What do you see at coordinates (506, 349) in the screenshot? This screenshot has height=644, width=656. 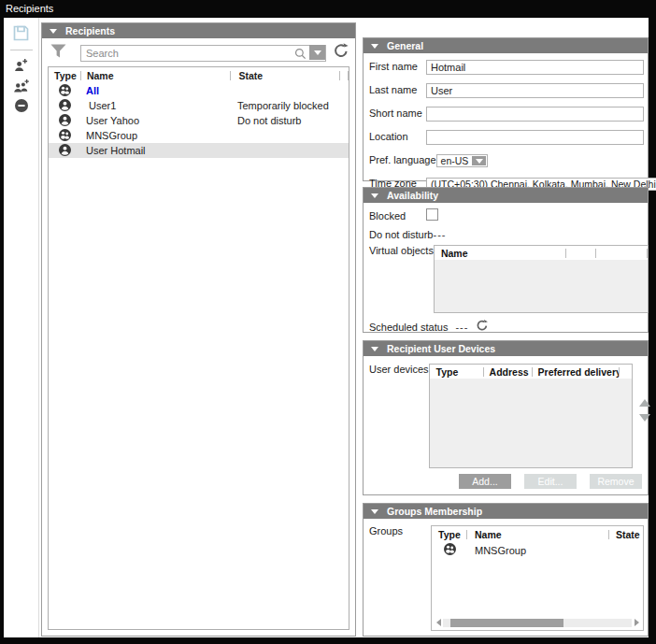 I see `devices-section-header: Recipient User Devices` at bounding box center [506, 349].